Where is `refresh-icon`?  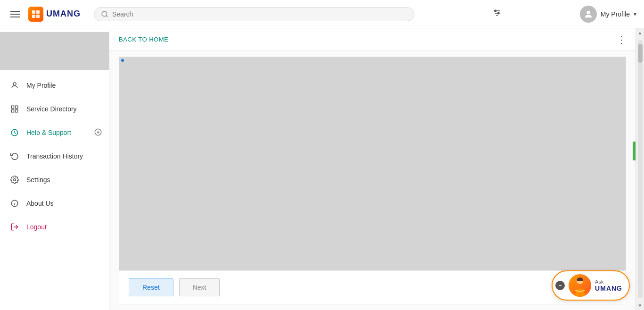
refresh-icon is located at coordinates (15, 156).